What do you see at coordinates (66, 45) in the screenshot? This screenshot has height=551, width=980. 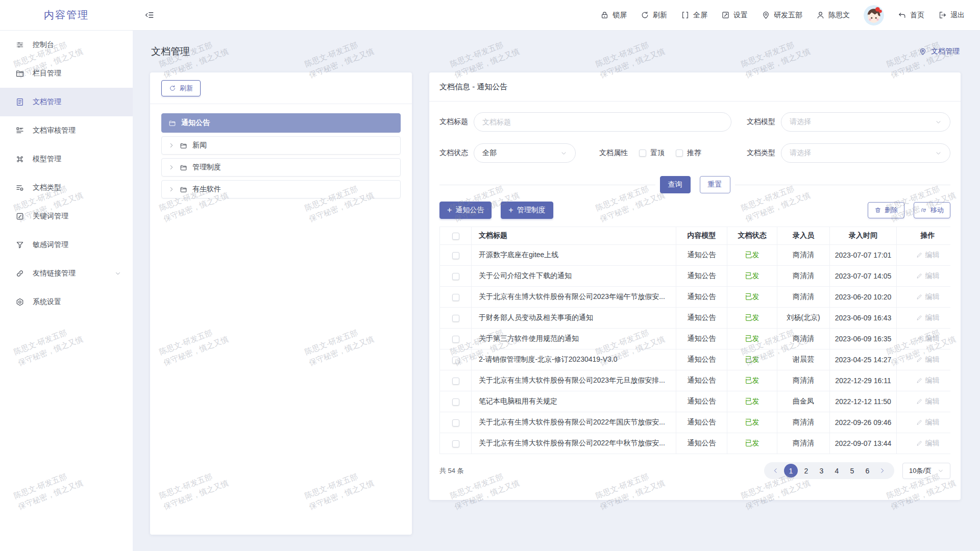 I see `sidebar-item-console: 控制台` at bounding box center [66, 45].